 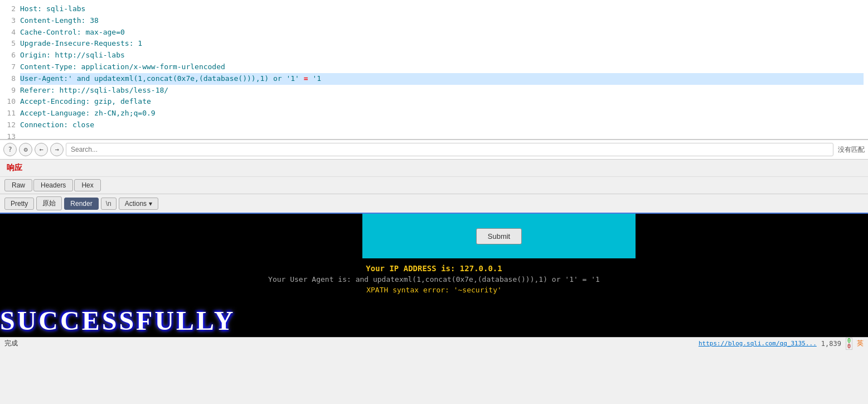 I want to click on no-match-label: 没有匹配, so click(x=851, y=150).